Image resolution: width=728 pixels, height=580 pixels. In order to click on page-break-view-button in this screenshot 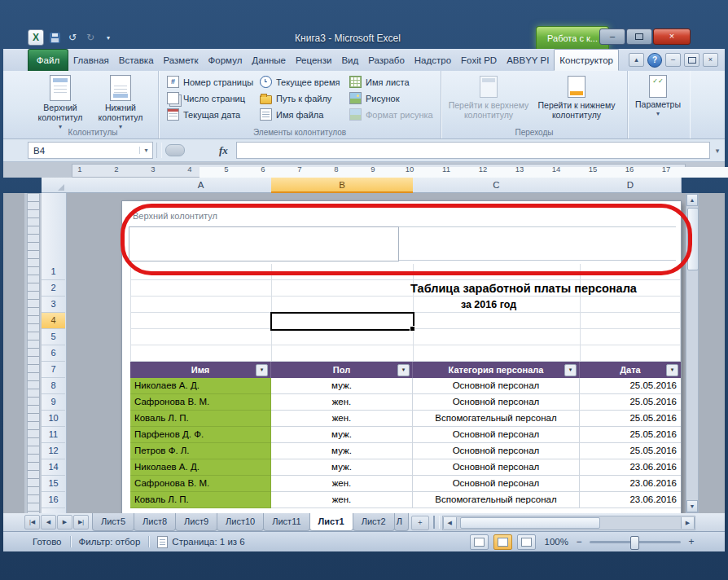, I will do `click(526, 543)`.